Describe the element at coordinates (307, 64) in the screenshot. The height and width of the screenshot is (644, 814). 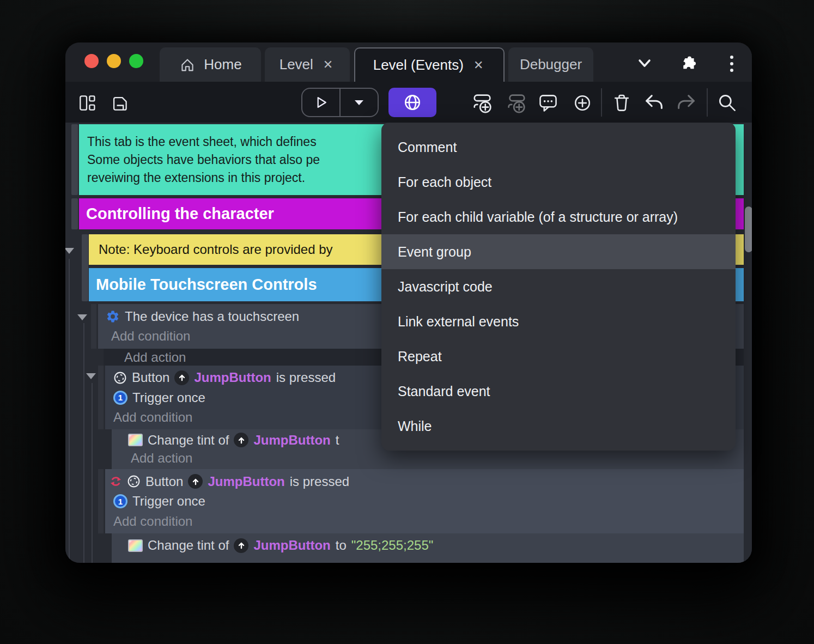
I see `tab-level: Level ✕` at that location.